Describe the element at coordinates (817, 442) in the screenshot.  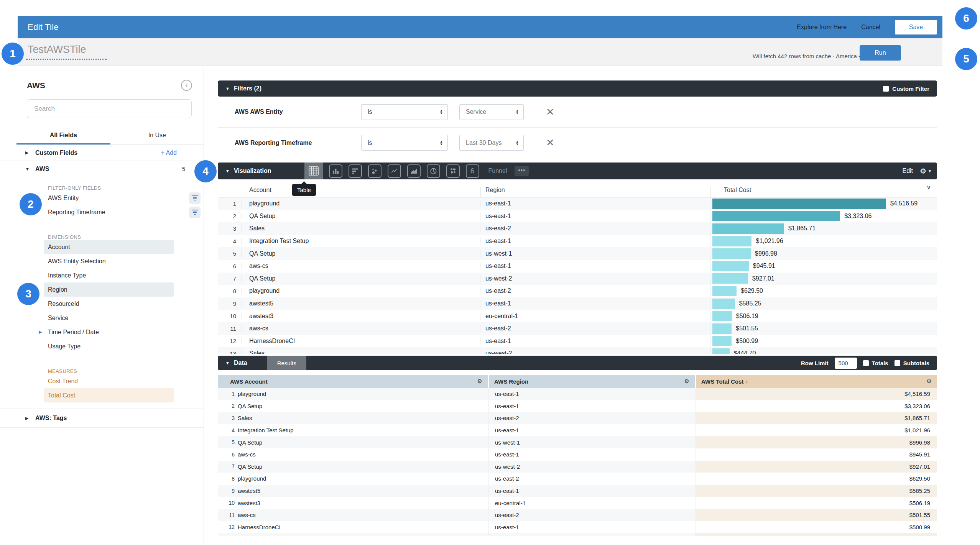
I see `total-cost-cell: $996.98` at that location.